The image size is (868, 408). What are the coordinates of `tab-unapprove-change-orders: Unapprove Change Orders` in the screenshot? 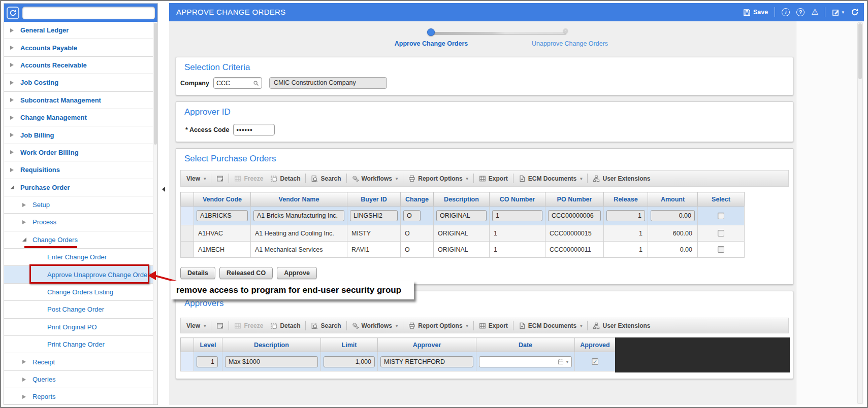 It's located at (570, 44).